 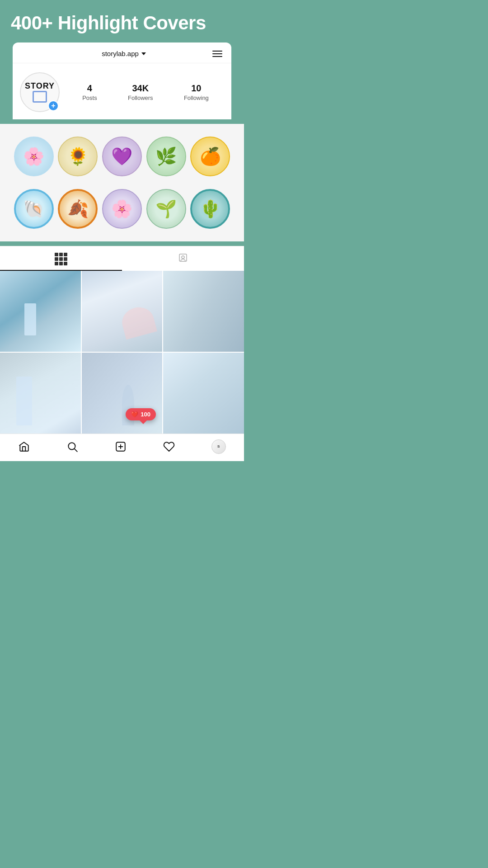 I want to click on nav-heart, so click(x=169, y=447).